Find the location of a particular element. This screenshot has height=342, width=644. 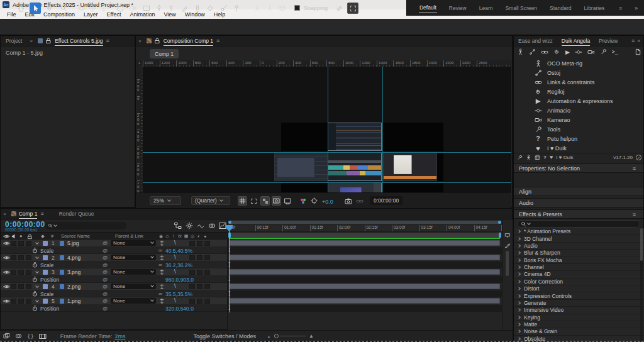

zoom-tool-icon is located at coordinates (64, 8).